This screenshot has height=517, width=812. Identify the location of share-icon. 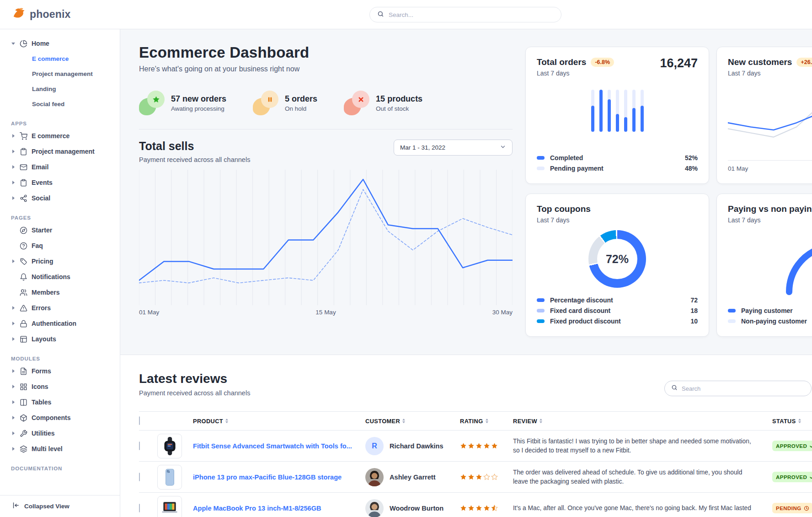
(24, 199).